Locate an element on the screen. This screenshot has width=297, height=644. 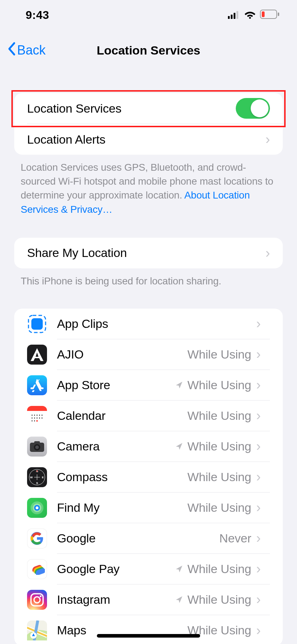
location-alerts-row: Location Alerts › is located at coordinates (148, 139).